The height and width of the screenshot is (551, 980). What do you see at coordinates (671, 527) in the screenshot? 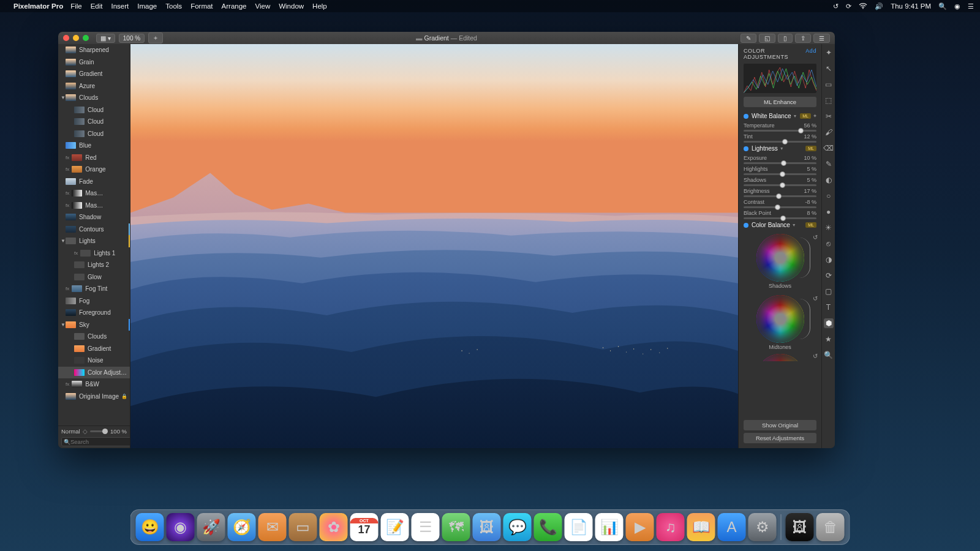
I see `dock-app: ♫` at bounding box center [671, 527].